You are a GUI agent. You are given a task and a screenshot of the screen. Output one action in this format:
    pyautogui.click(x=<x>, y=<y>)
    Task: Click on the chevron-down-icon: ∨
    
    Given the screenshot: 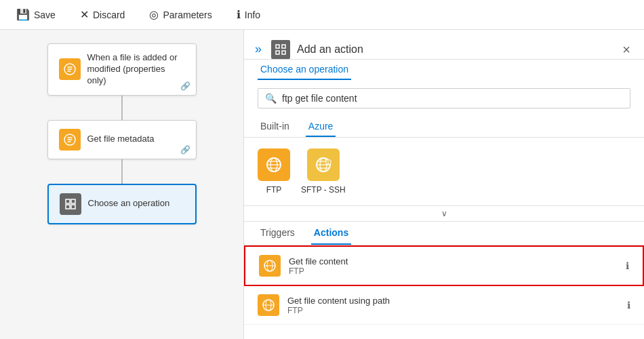 What is the action you would take?
    pyautogui.click(x=445, y=214)
    